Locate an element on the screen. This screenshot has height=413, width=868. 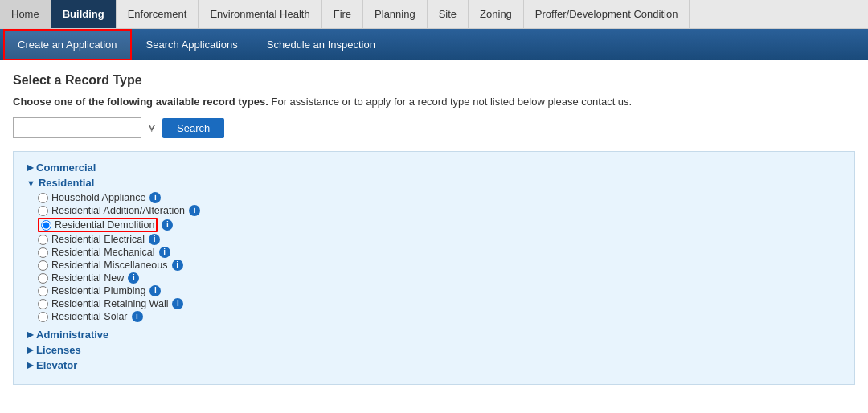
info-icon-residential-electrical: i is located at coordinates (154, 239).